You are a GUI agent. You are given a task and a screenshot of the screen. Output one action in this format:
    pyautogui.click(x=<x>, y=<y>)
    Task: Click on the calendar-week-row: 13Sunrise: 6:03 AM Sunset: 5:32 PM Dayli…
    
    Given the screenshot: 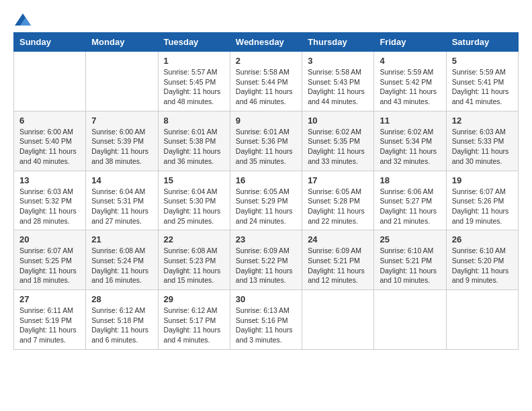 What is the action you would take?
    pyautogui.click(x=266, y=200)
    